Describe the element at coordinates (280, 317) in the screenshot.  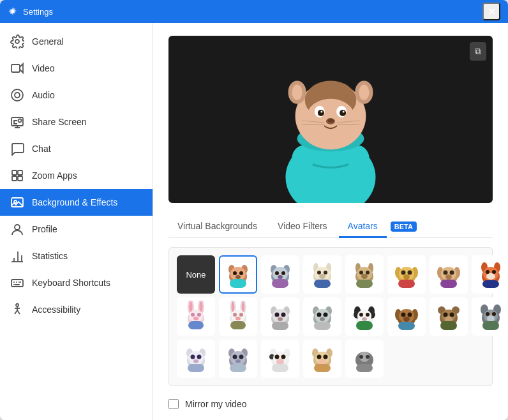
I see `avatar-cat-white` at that location.